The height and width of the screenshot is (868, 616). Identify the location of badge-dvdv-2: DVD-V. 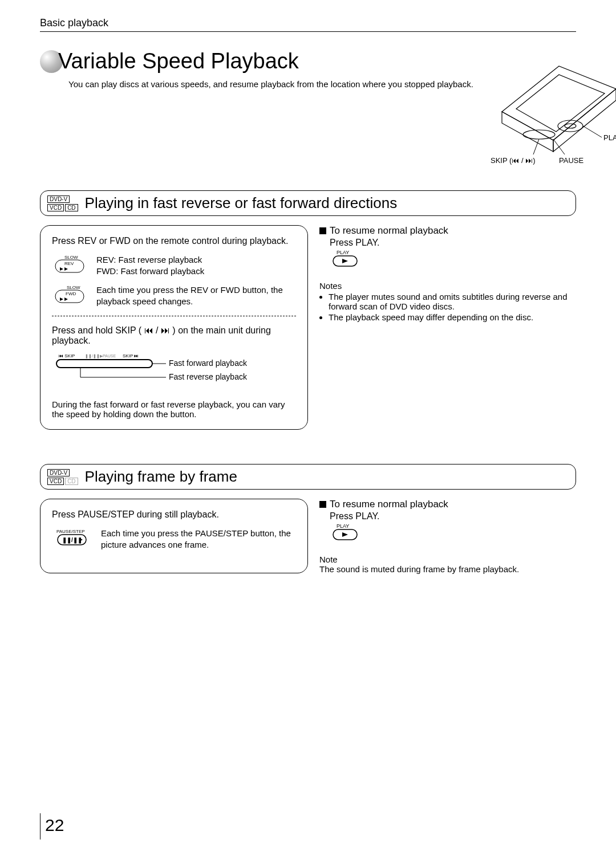
(58, 473).